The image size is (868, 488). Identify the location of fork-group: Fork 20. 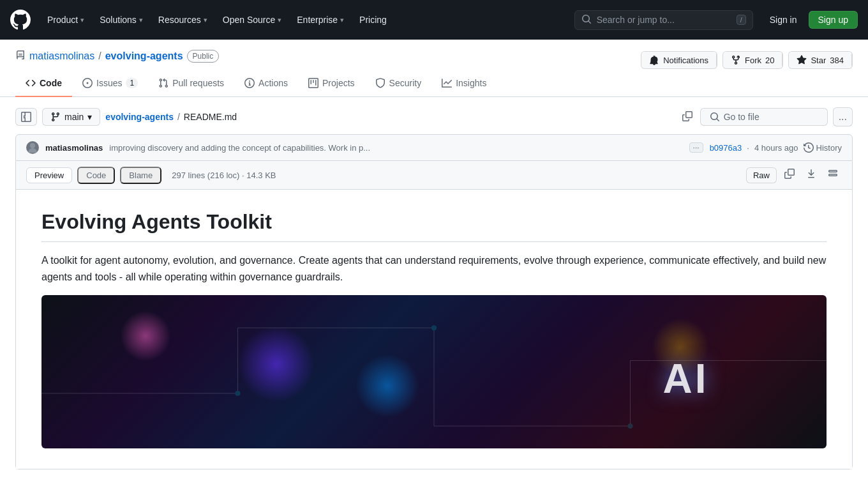
(753, 60).